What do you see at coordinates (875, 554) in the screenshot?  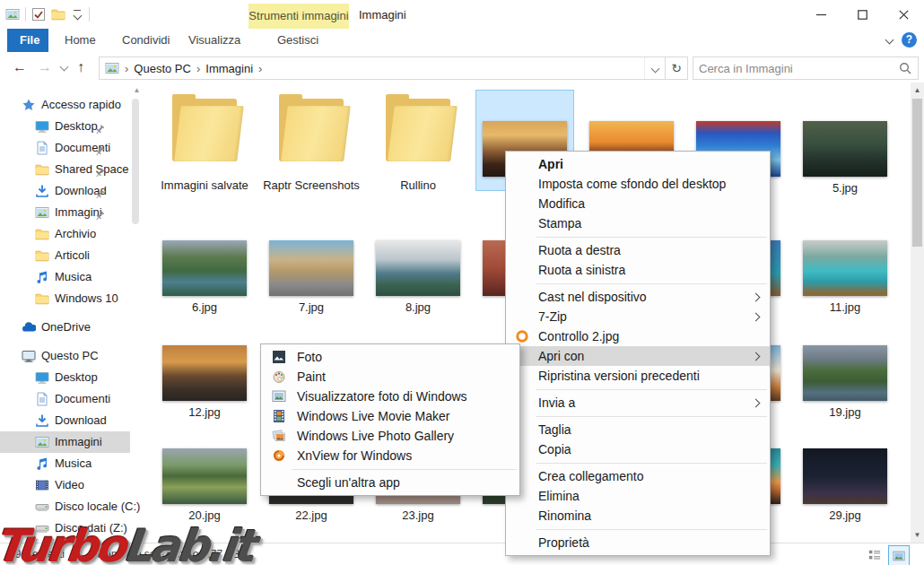 I see `details-view-button` at bounding box center [875, 554].